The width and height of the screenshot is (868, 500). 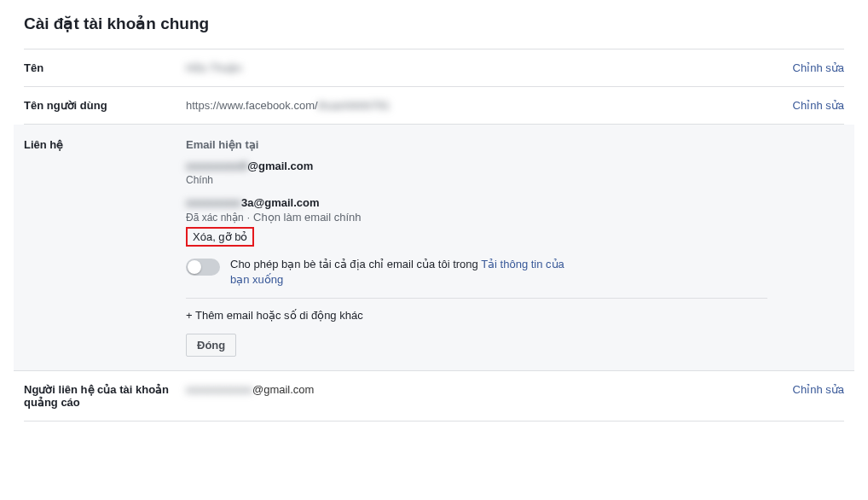 What do you see at coordinates (477, 68) in the screenshot?
I see `value-name: Hữu Thuận` at bounding box center [477, 68].